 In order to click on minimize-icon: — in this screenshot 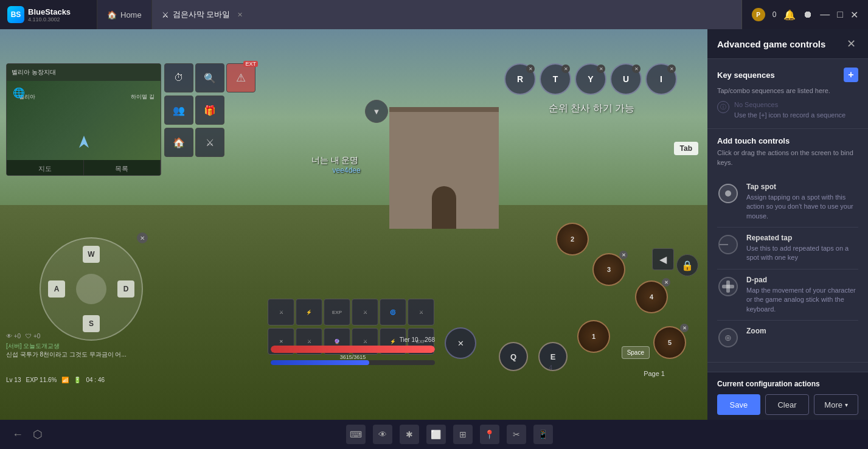, I will do `click(825, 15)`.